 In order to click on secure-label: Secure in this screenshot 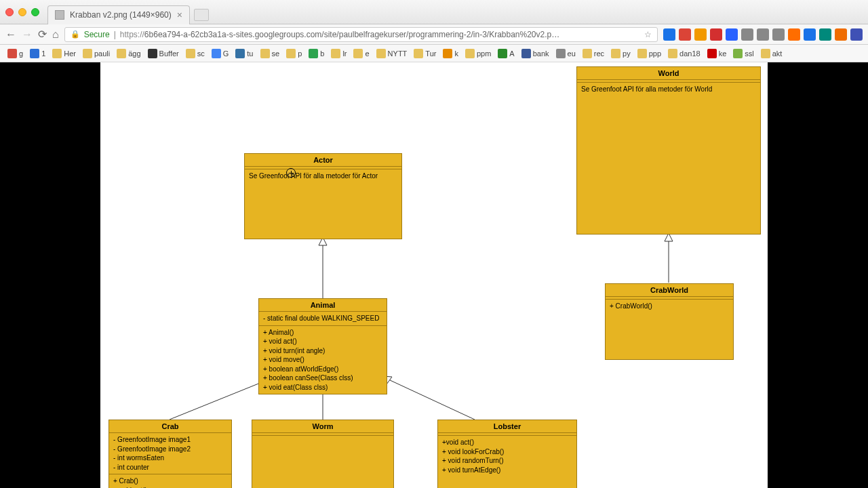, I will do `click(97, 35)`.